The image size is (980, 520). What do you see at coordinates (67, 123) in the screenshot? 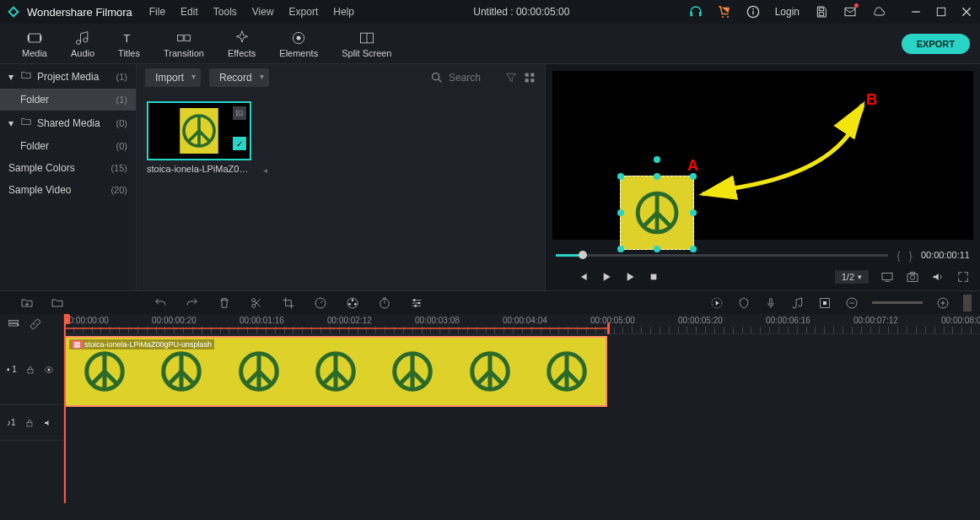
I see `sidebar-item: ▾Shared Media(0)` at bounding box center [67, 123].